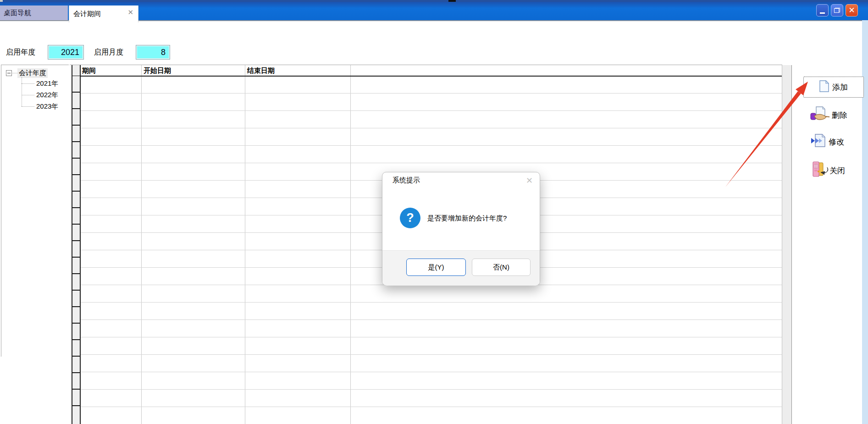  Describe the element at coordinates (820, 116) in the screenshot. I see `delete-hand-icon` at that location.